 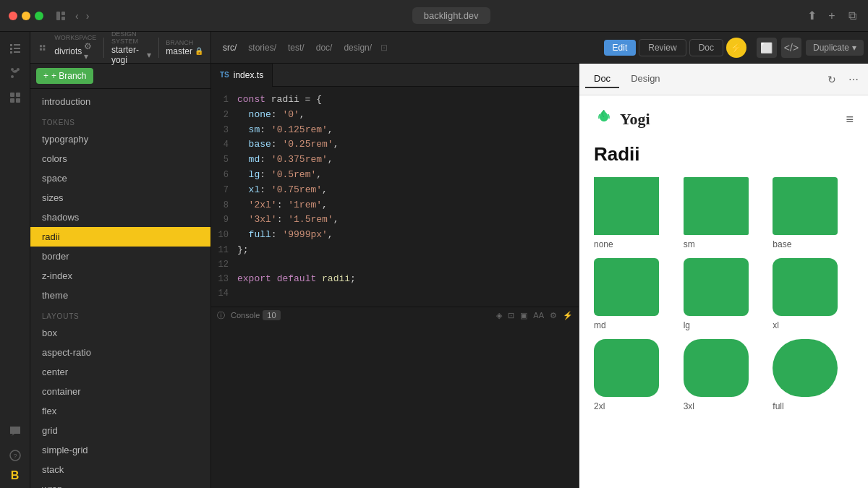 I want to click on code-line-2: 2 none: '0',, so click(x=395, y=116).